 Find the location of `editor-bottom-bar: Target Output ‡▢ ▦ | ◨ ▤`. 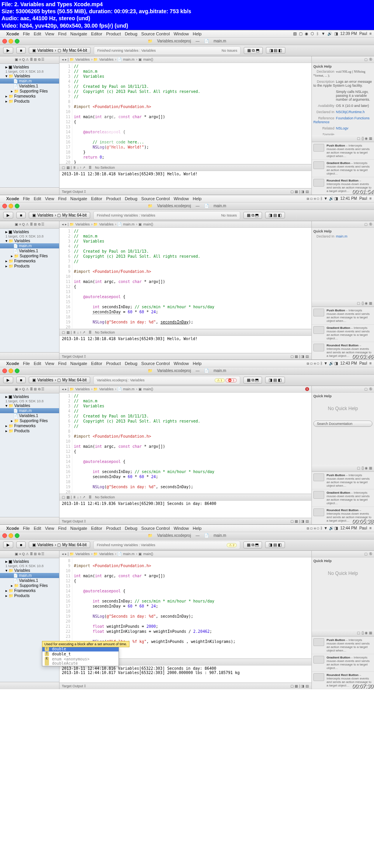

editor-bottom-bar: Target Output ‡▢ ▦ | ◨ ▤ is located at coordinates (185, 191).